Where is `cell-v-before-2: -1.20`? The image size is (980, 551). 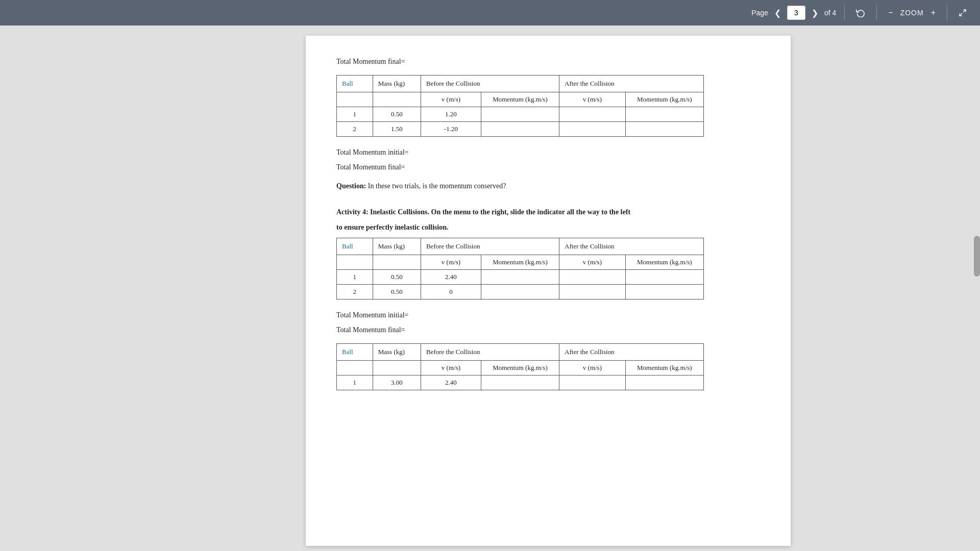
cell-v-before-2: -1.20 is located at coordinates (451, 130).